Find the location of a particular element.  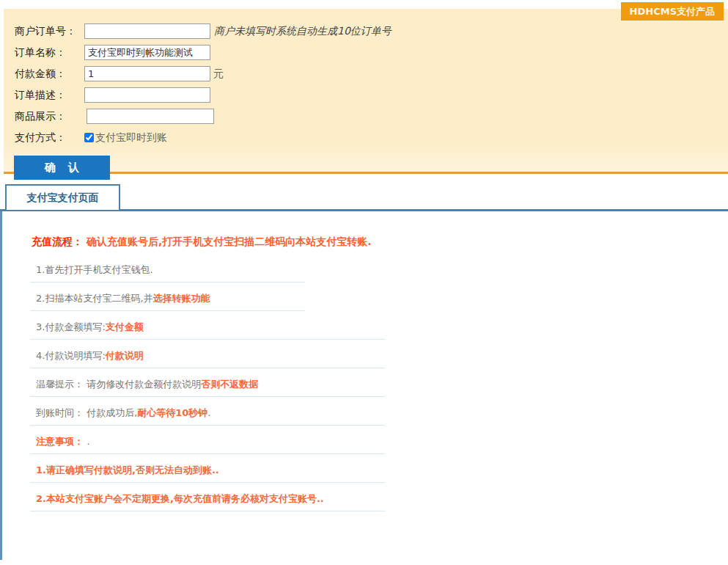

instruction-text: 1.首先打开手机支付宝钱包. is located at coordinates (95, 270).